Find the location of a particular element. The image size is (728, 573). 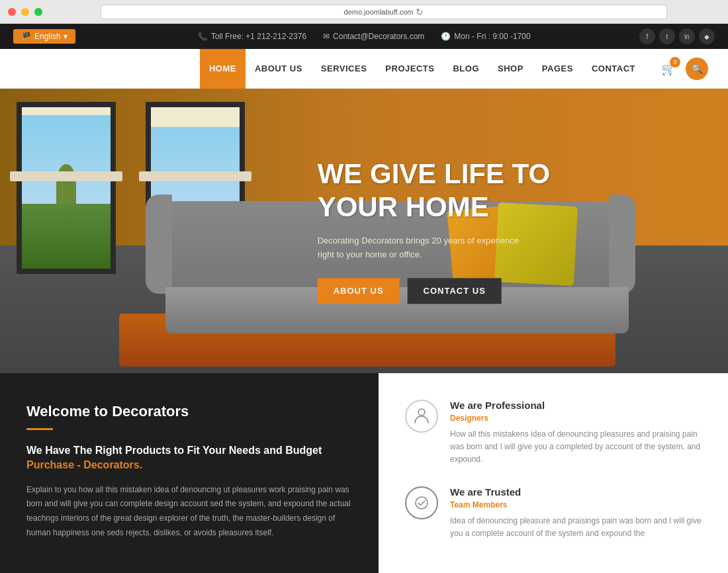

nav-item-projects: PROJECTS is located at coordinates (410, 69).